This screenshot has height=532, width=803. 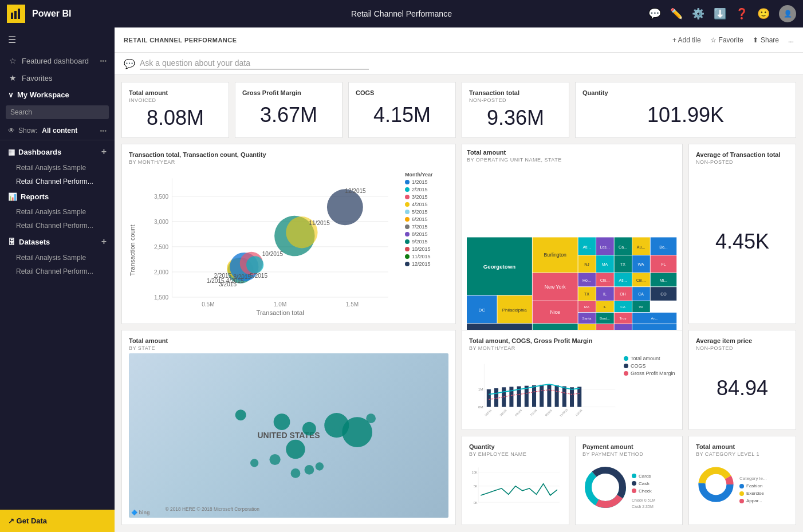 What do you see at coordinates (57, 242) in the screenshot?
I see `datasets-header: 🗄 Datasets +` at bounding box center [57, 242].